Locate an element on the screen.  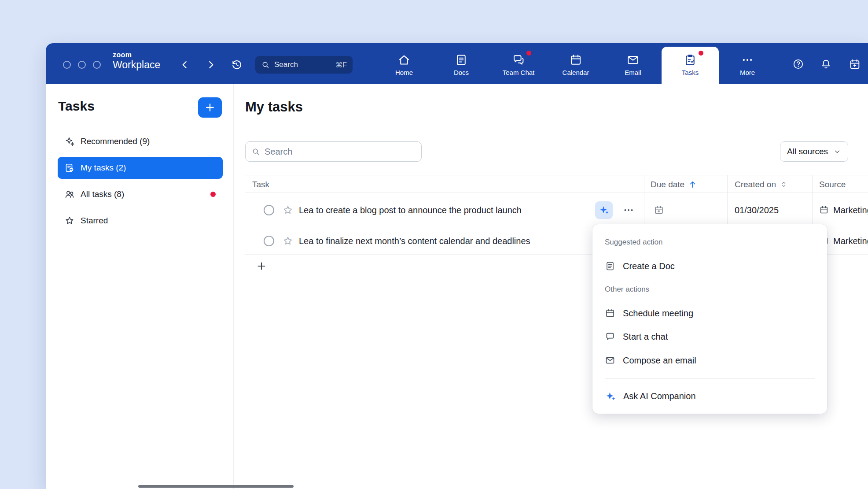
tab-more: More is located at coordinates (747, 65).